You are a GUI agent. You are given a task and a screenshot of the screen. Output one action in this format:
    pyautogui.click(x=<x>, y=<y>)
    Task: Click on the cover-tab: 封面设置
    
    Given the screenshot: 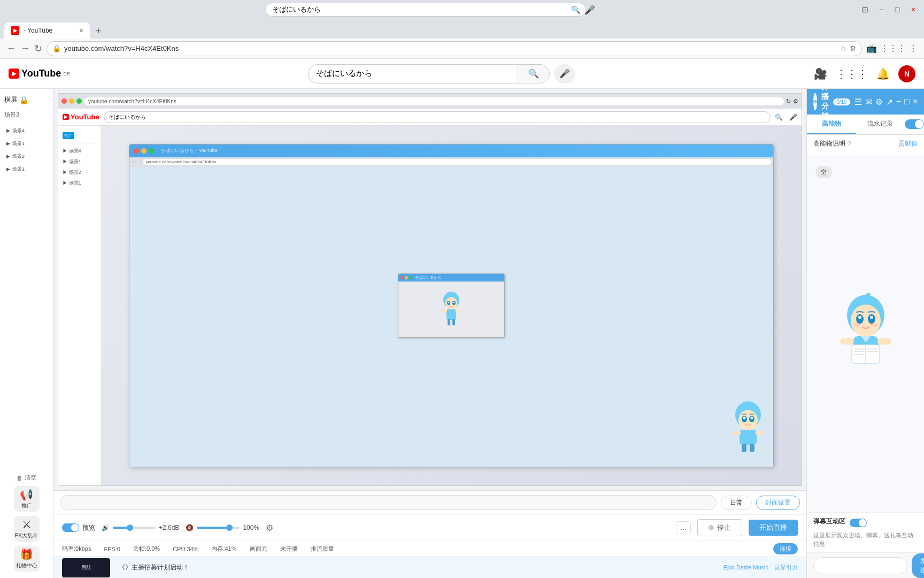 What is the action you would take?
    pyautogui.click(x=778, y=503)
    